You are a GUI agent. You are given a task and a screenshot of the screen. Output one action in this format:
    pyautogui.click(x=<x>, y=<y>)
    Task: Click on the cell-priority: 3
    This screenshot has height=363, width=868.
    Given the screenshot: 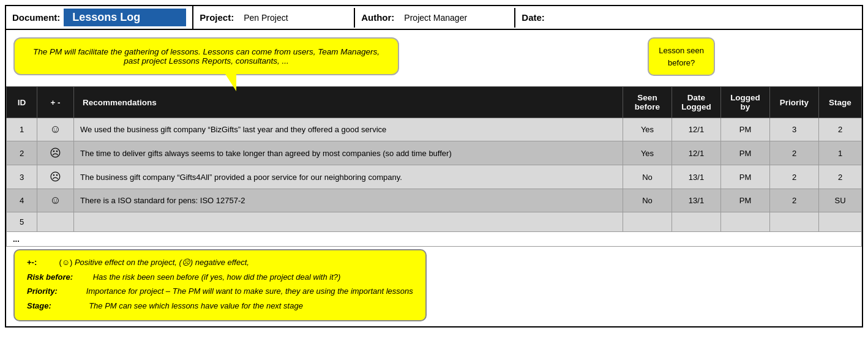 What is the action you would take?
    pyautogui.click(x=795, y=130)
    